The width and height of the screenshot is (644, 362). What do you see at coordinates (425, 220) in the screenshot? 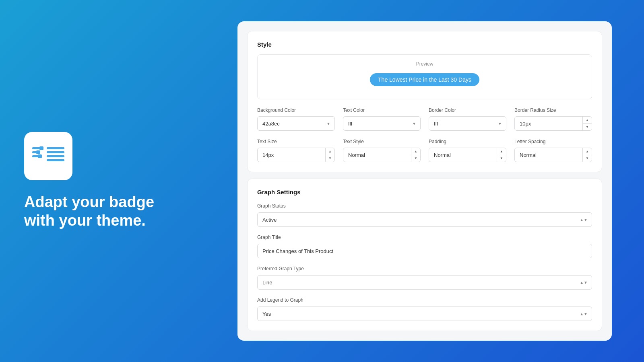
I see `graph-status-wrapper: Active Inactive ▲▼` at bounding box center [425, 220].